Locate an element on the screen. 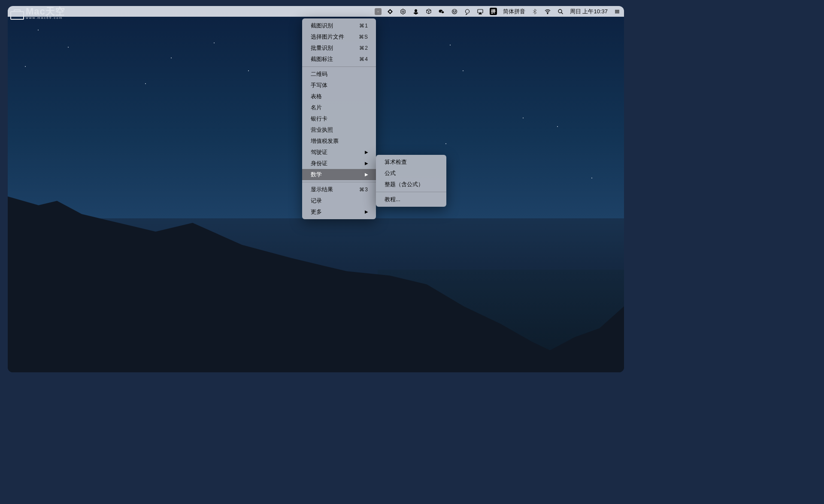  math-submenu: 算术检查 公式 整题（含公式） 教程... is located at coordinates (411, 181).